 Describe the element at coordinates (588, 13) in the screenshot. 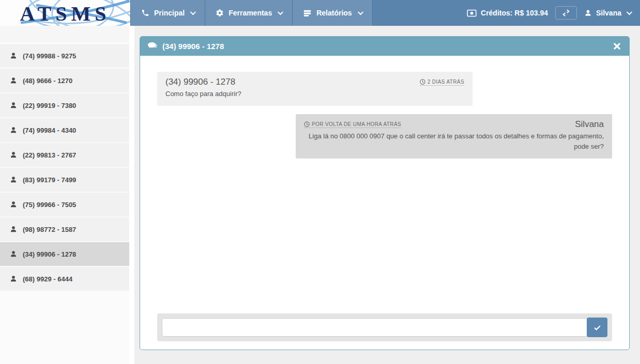

I see `user-icon` at that location.